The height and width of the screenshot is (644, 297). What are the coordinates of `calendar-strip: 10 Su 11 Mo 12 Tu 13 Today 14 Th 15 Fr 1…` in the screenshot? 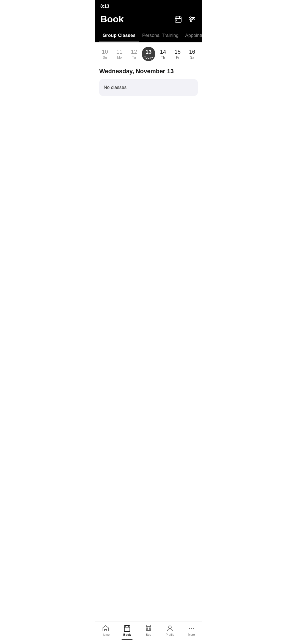 It's located at (148, 54).